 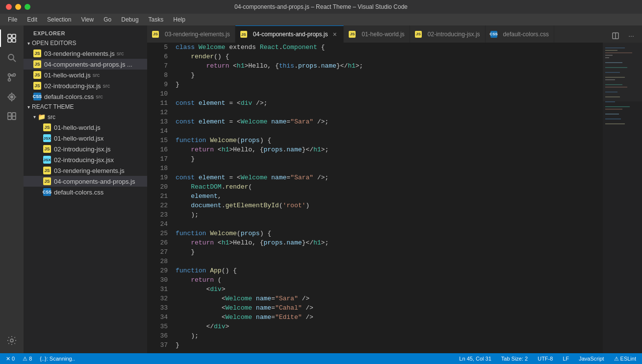 What do you see at coordinates (12, 97) in the screenshot?
I see `activity-debug` at bounding box center [12, 97].